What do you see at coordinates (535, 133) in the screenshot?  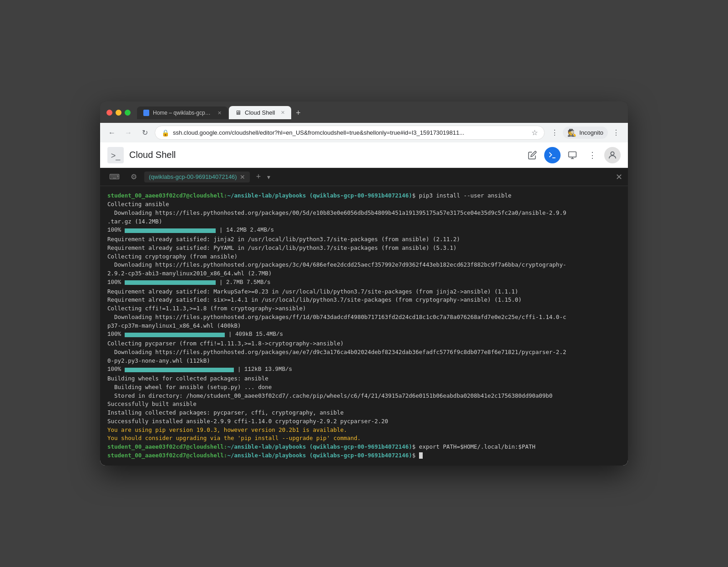 I see `bookmark-icon: ☆` at bounding box center [535, 133].